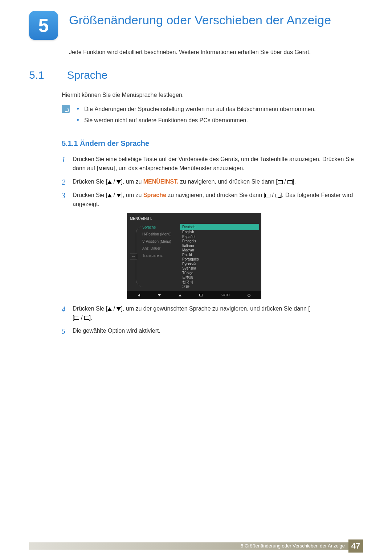  Describe the element at coordinates (139, 295) in the screenshot. I see `osd-nav-left-icon` at that location.